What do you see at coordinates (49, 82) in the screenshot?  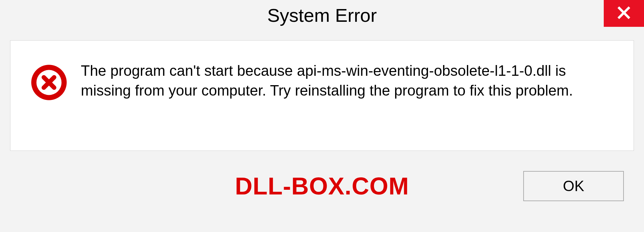 I see `error-icon` at bounding box center [49, 82].